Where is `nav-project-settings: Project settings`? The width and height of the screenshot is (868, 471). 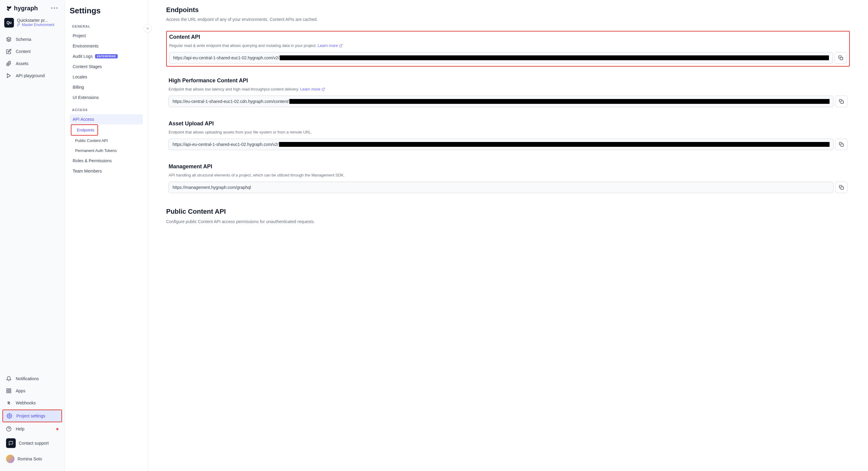 nav-project-settings: Project settings is located at coordinates (32, 416).